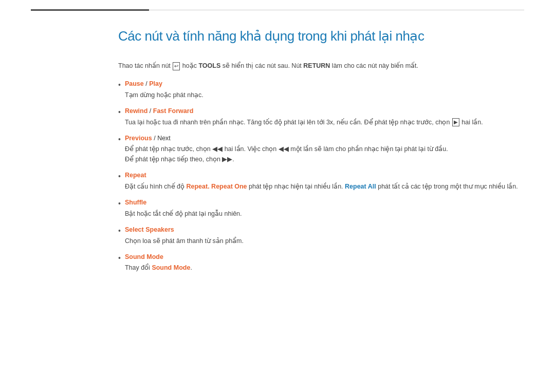 This screenshot has height=392, width=555. I want to click on feature-content-previous: Previous / Next Để phát tệp nhạc trước, …, so click(325, 149).